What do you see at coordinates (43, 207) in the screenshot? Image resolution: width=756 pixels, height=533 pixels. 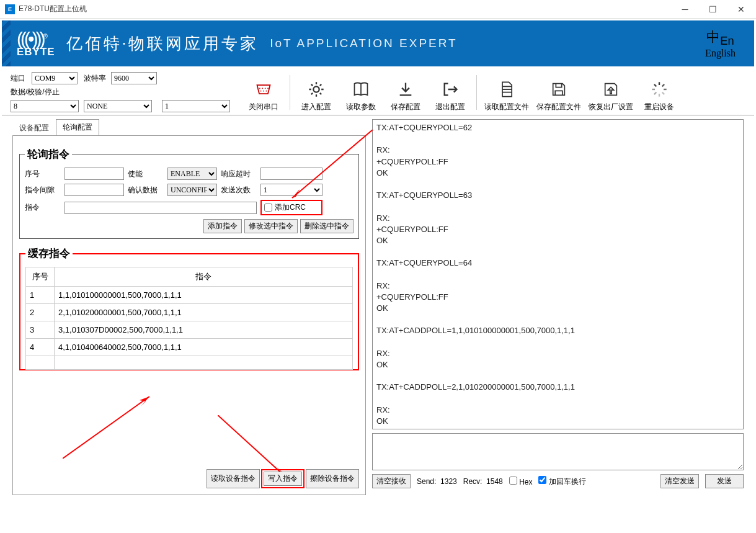 I see `cmd-label: 指令` at bounding box center [43, 207].